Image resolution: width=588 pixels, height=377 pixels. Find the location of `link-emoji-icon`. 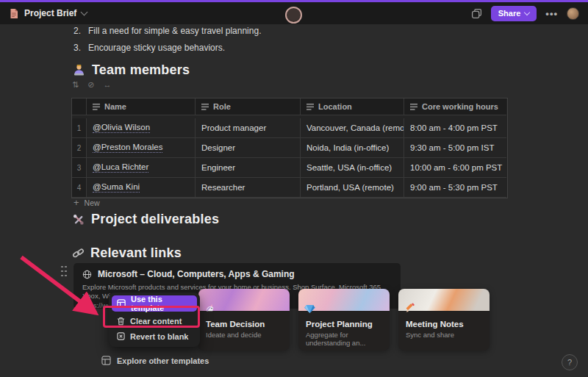

link-emoji-icon is located at coordinates (78, 253).